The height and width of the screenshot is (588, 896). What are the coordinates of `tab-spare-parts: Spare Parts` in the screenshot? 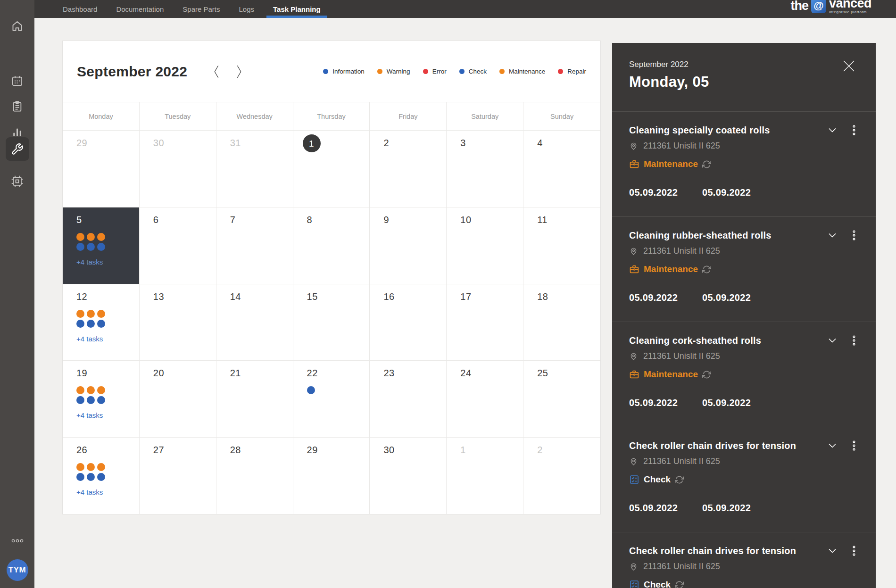 It's located at (201, 9).